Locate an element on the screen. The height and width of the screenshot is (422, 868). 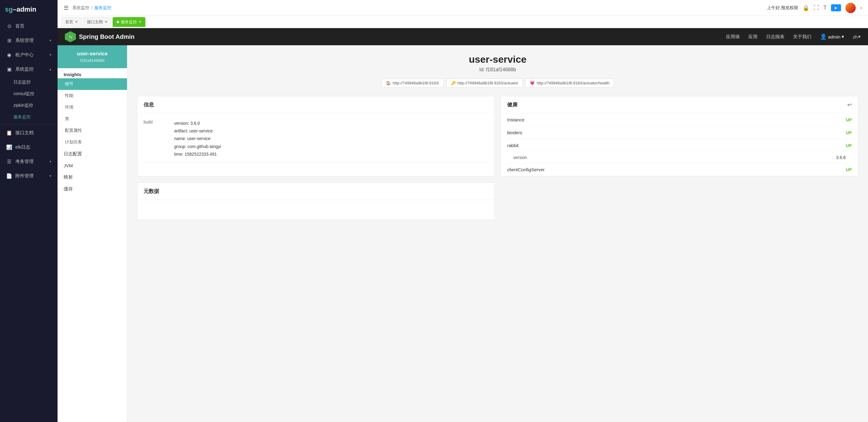
breadcrumb-parent: 系统监控 is located at coordinates (81, 8).